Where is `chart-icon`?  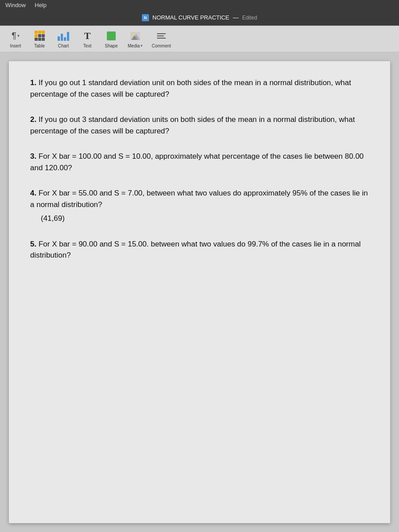
chart-icon is located at coordinates (63, 36).